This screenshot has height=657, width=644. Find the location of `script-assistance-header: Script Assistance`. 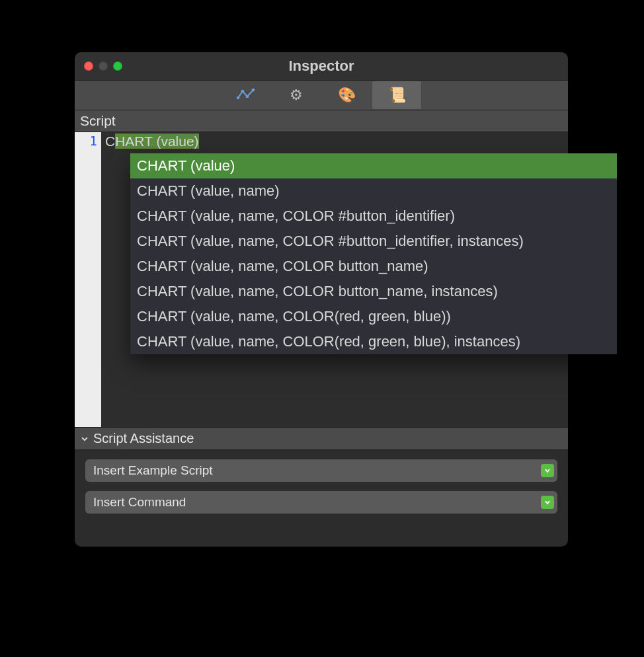

script-assistance-header: Script Assistance is located at coordinates (321, 439).